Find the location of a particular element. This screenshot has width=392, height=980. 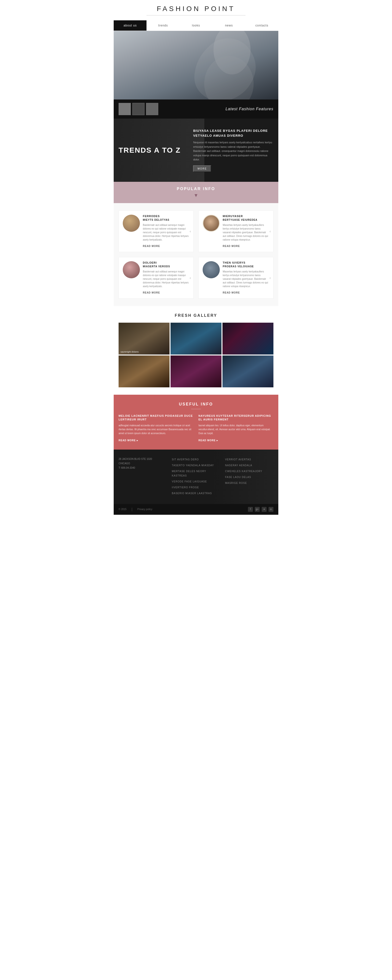

card-3-avatar is located at coordinates (132, 270).